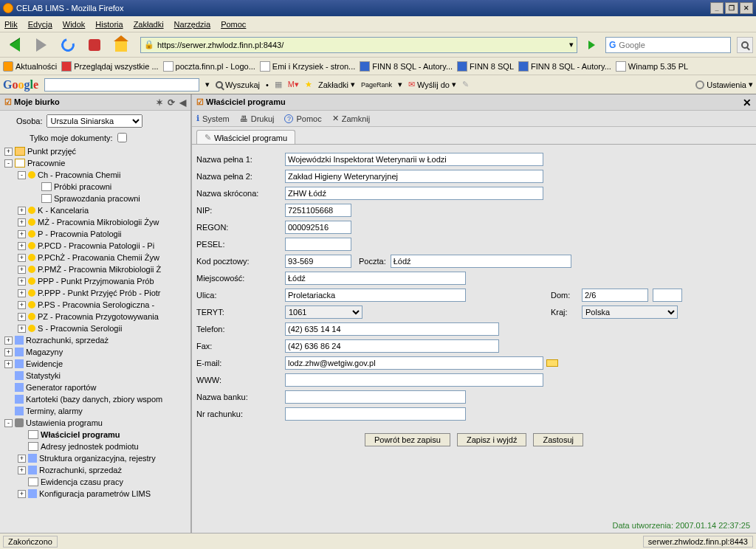 This screenshot has height=549, width=756. I want to click on input-house2, so click(667, 295).